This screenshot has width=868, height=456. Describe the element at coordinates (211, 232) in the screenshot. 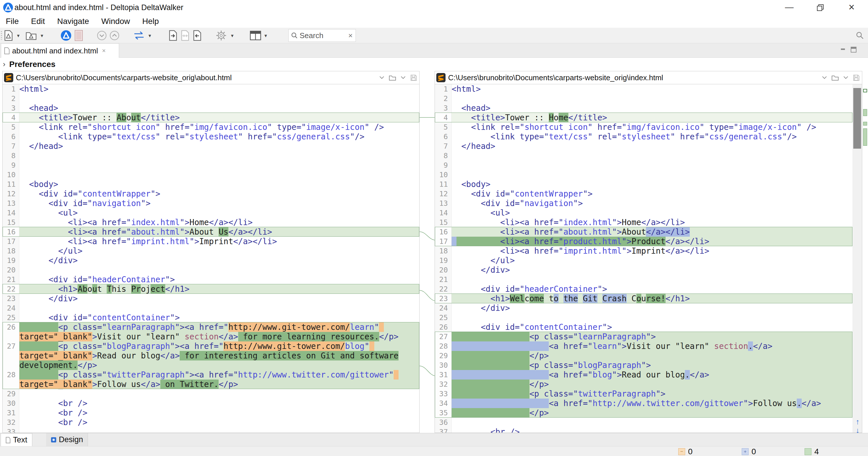

I see `code-line: 16 <li><a href="about.html">About Us</a>…` at that location.